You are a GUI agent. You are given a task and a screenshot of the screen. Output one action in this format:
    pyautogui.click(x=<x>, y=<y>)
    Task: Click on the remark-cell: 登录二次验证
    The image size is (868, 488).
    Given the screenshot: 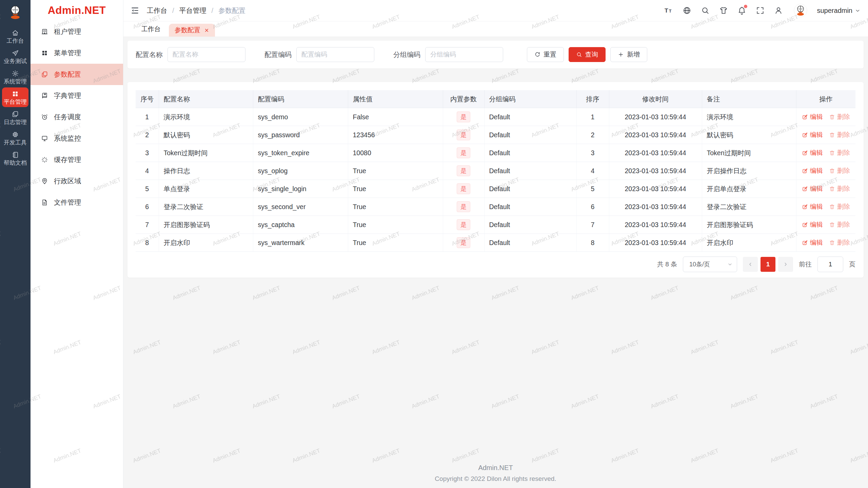 What is the action you would take?
    pyautogui.click(x=749, y=207)
    